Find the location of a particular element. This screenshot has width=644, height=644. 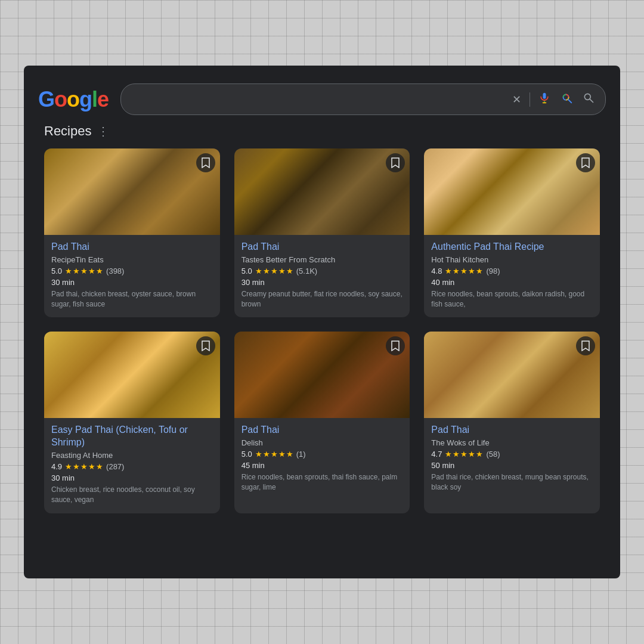

voice-search-button is located at coordinates (544, 99).